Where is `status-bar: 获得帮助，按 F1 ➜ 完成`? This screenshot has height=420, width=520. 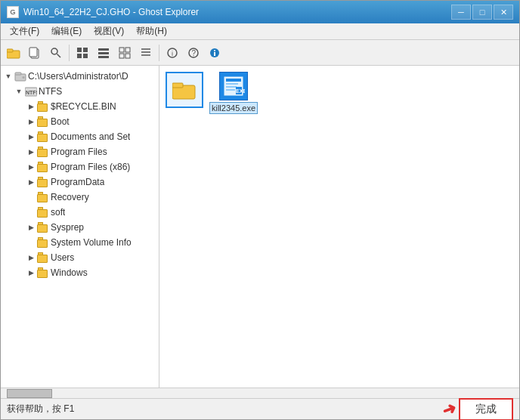 status-bar: 获得帮助，按 F1 ➜ 完成 is located at coordinates (260, 409).